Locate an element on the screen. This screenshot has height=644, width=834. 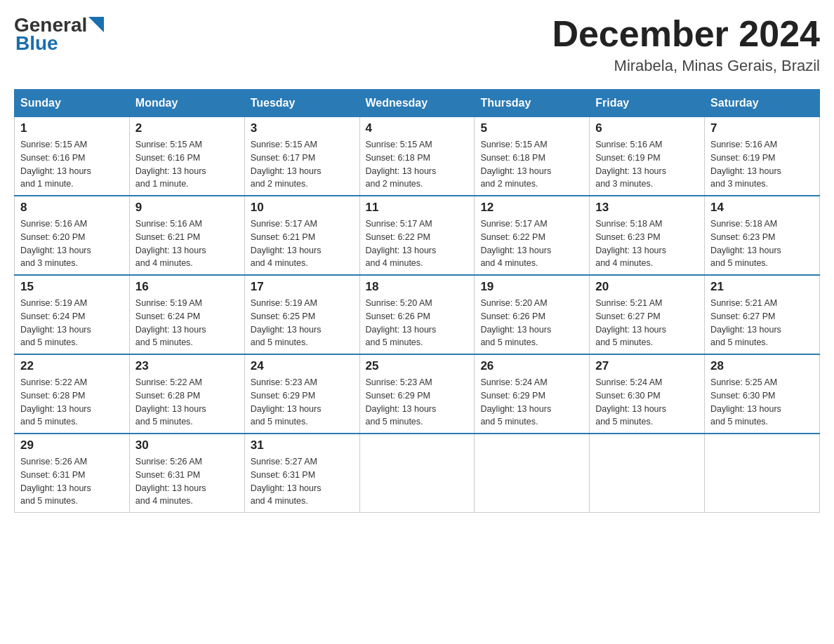
calendar-cell: 16Sunrise: 5:19 AMSunset: 6:24 PMDayligh… is located at coordinates (187, 314).